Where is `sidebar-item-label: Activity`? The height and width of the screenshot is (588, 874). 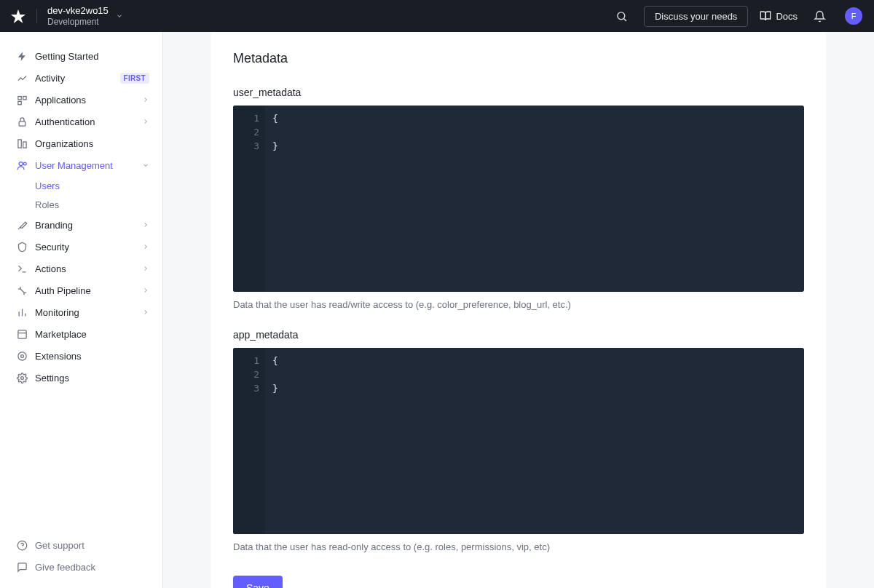 sidebar-item-label: Activity is located at coordinates (76, 79).